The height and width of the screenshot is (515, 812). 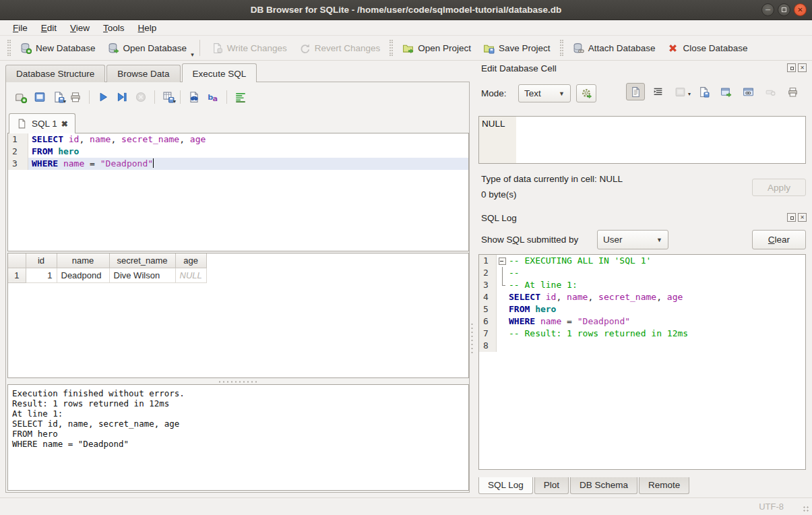 What do you see at coordinates (26, 49) in the screenshot?
I see `new-database-icon` at bounding box center [26, 49].